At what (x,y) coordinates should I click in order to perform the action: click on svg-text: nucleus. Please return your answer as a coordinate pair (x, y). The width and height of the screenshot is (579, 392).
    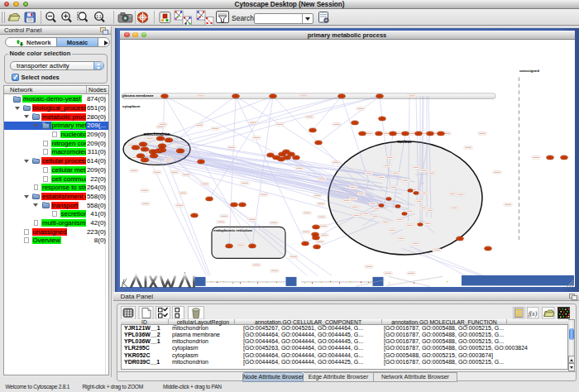
    Looking at the image, I should click on (404, 142).